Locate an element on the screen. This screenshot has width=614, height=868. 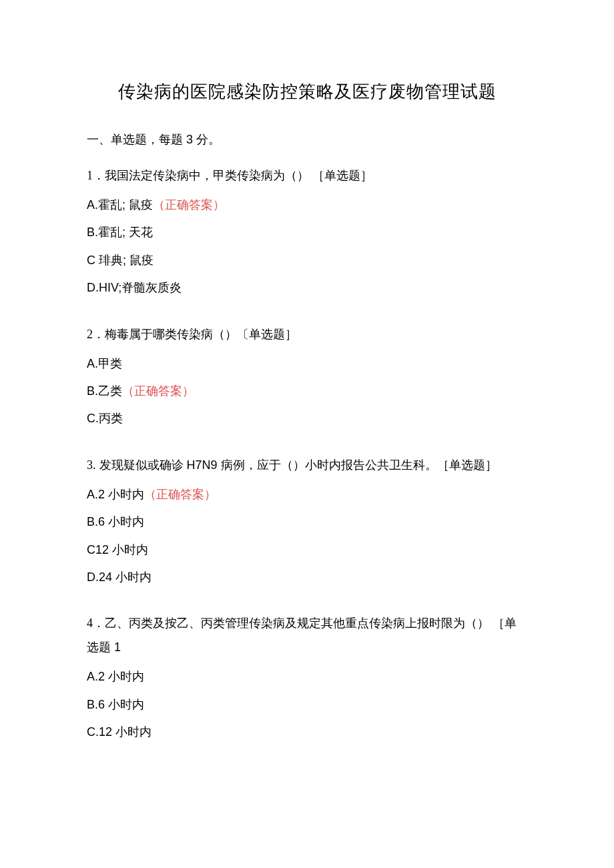
section-header: 一、单选题，每题 3 分。 is located at coordinates (307, 139).